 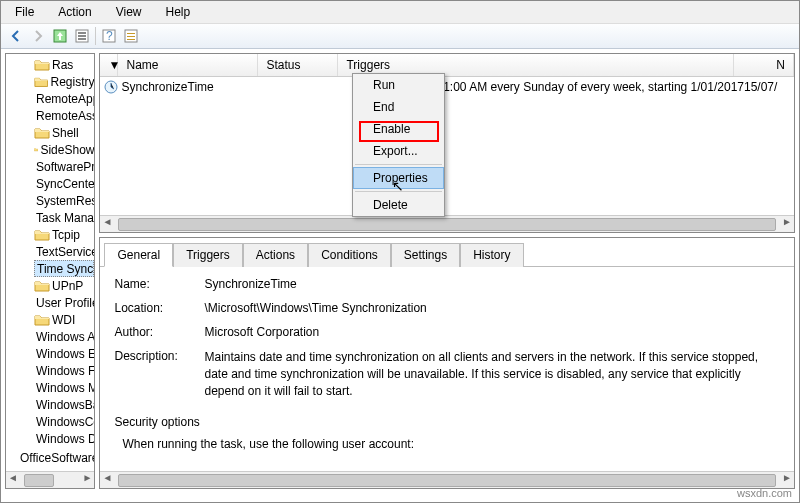 What do you see at coordinates (58, 458) in the screenshot?
I see `tree-label: OfficeSoftwareProtection` at bounding box center [58, 458].